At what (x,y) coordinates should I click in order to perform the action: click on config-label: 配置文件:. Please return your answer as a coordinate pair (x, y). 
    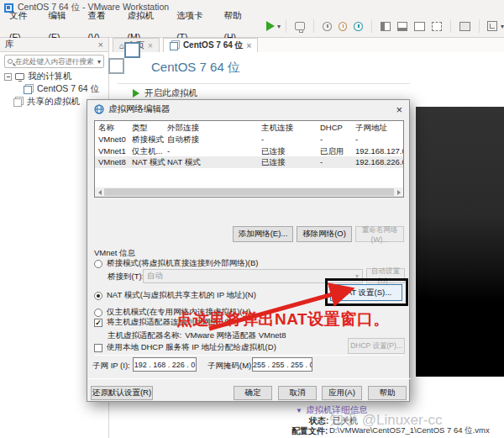
    Looking at the image, I should click on (309, 431).